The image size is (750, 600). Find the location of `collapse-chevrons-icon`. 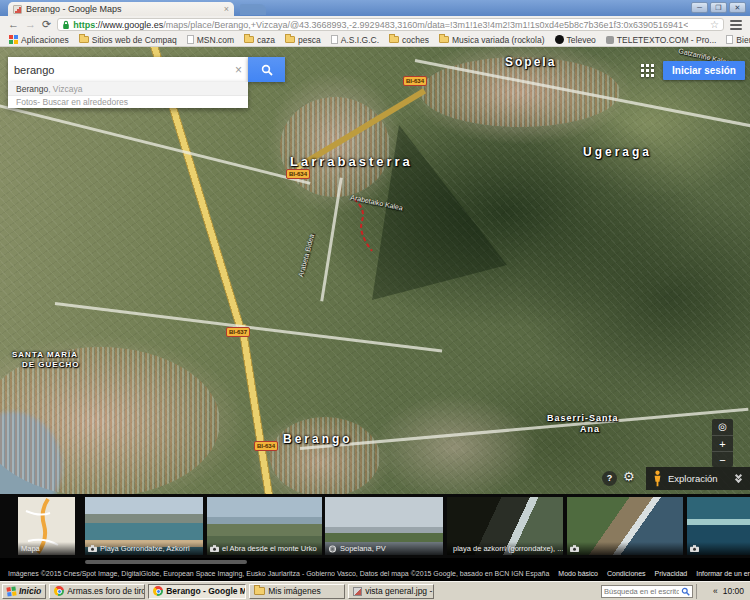

collapse-chevrons-icon is located at coordinates (740, 478).